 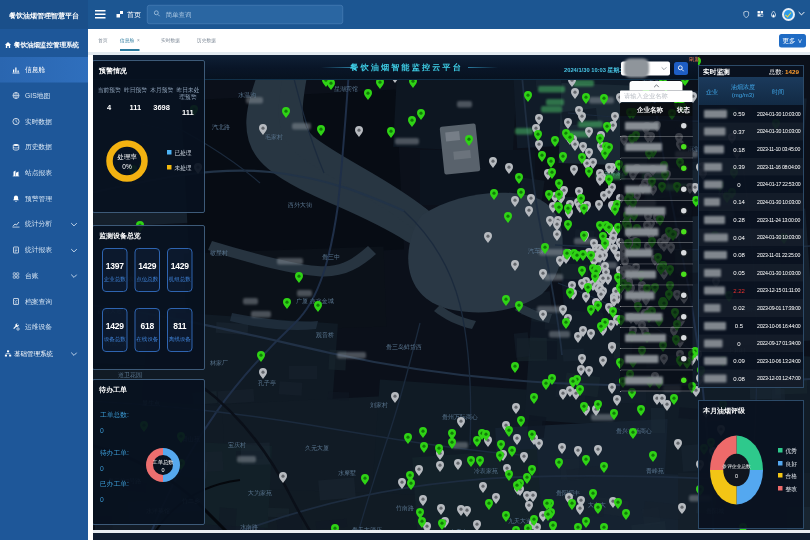 What do you see at coordinates (347, 473) in the screenshot?
I see `svg-text: 水摩墅` at bounding box center [347, 473].